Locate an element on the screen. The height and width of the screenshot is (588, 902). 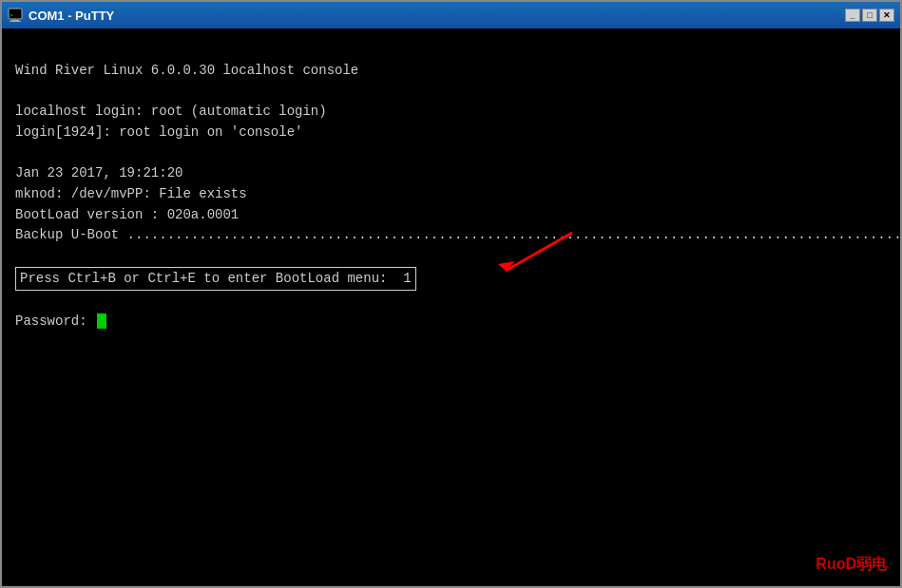
terminal-line-mknod: mknod: /dev/mvPP: File exists is located at coordinates (451, 195).